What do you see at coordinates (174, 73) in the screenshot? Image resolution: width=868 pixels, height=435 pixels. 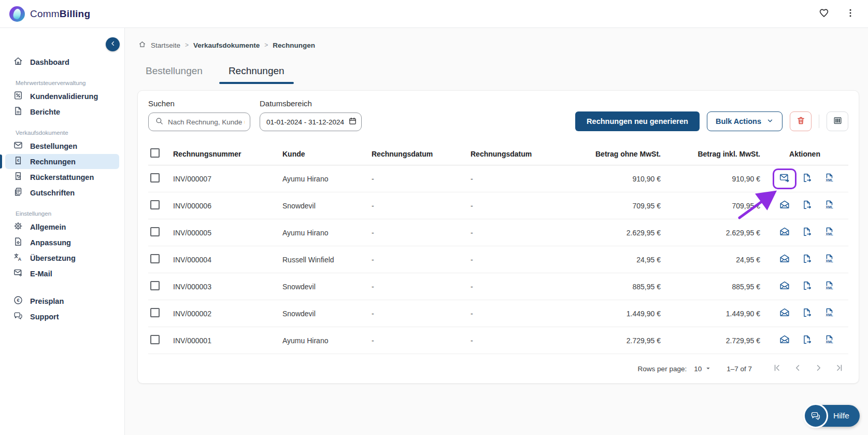 I see `tab-bestellungen: Bestellungen` at bounding box center [174, 73].